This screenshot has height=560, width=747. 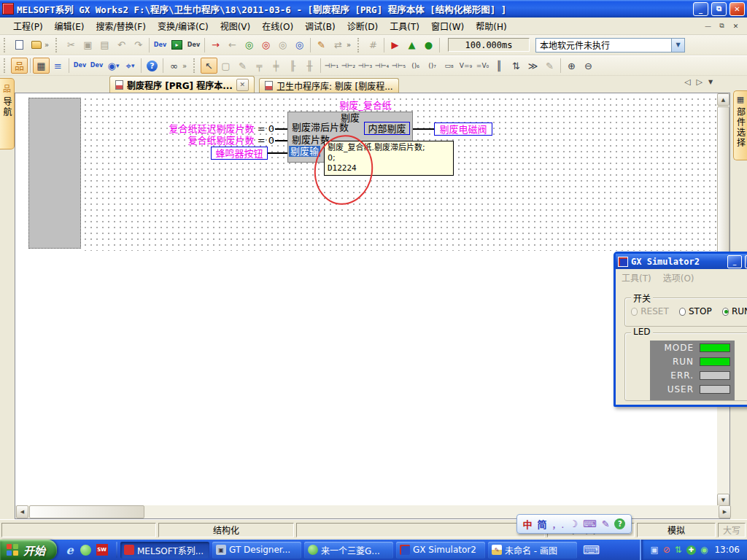 What do you see at coordinates (395, 45) in the screenshot?
I see `simulation-start-button: ▶` at bounding box center [395, 45].